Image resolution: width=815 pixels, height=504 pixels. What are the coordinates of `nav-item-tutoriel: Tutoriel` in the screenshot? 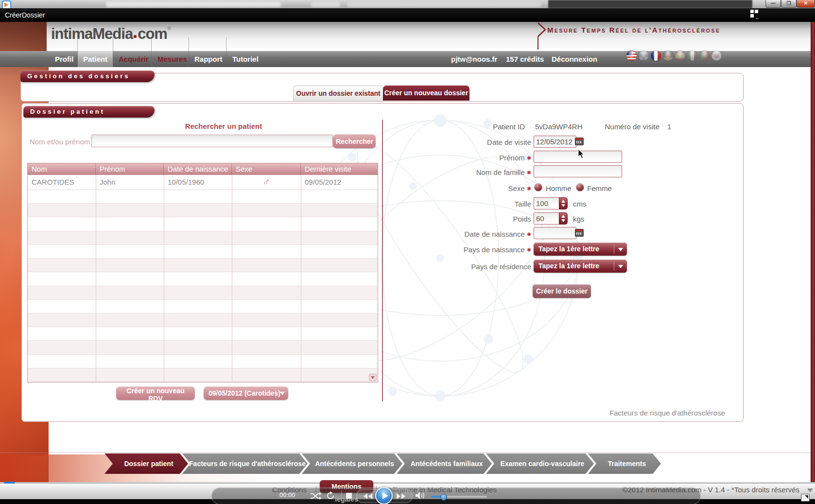 It's located at (245, 59).